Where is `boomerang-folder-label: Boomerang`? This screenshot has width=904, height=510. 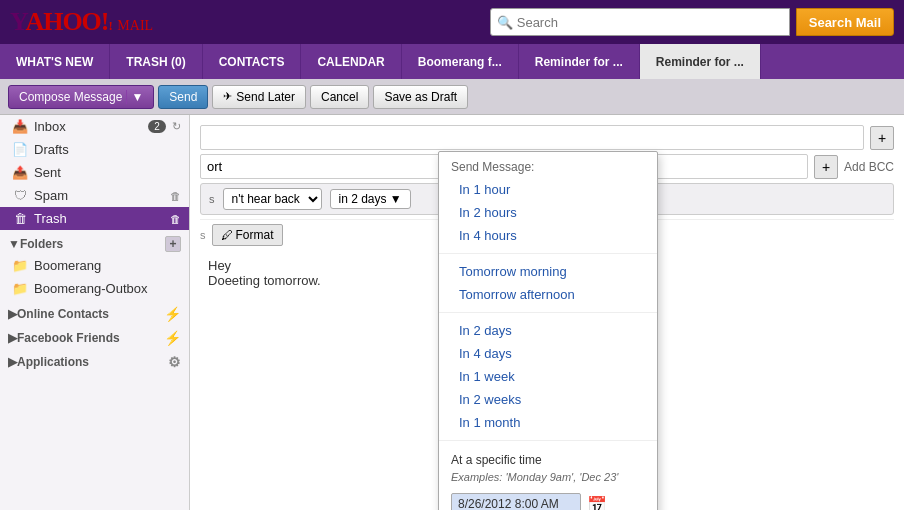
boomerang-folder-label: Boomerang is located at coordinates (108, 266).